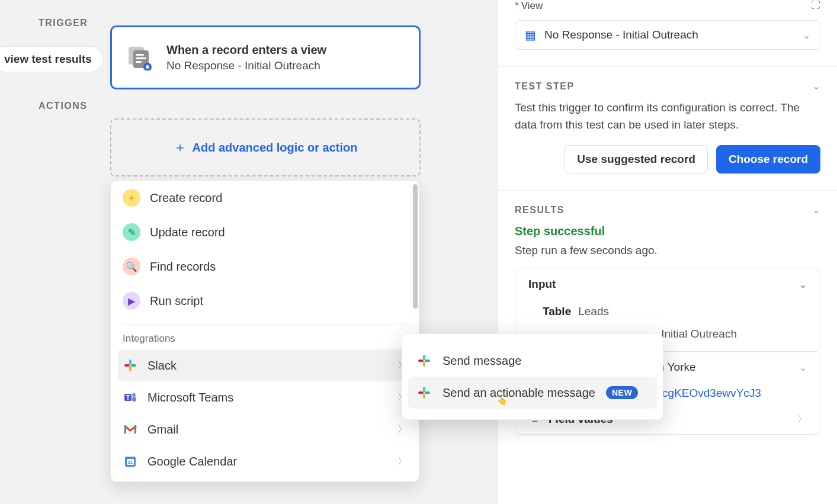 The height and width of the screenshot is (504, 837). I want to click on play-icon: ▶, so click(132, 301).